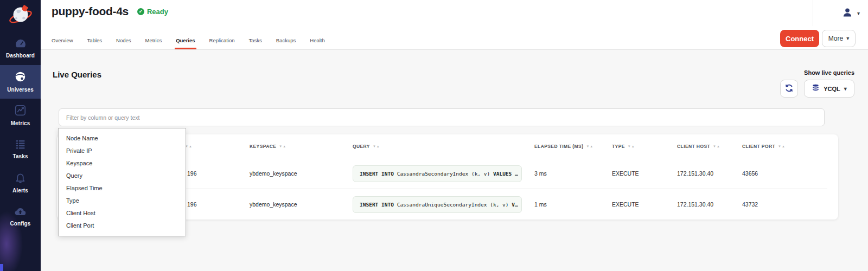 This screenshot has width=868, height=271. What do you see at coordinates (21, 191) in the screenshot?
I see `sidebar-item-label: Alerts` at bounding box center [21, 191].